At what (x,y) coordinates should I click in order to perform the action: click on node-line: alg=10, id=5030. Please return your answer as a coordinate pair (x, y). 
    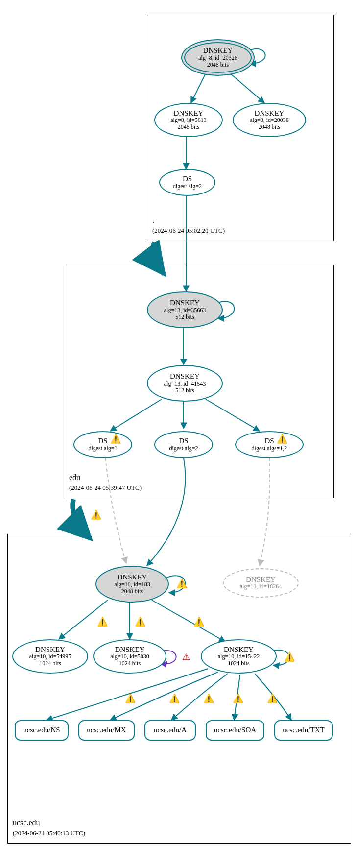
    Looking at the image, I should click on (130, 657).